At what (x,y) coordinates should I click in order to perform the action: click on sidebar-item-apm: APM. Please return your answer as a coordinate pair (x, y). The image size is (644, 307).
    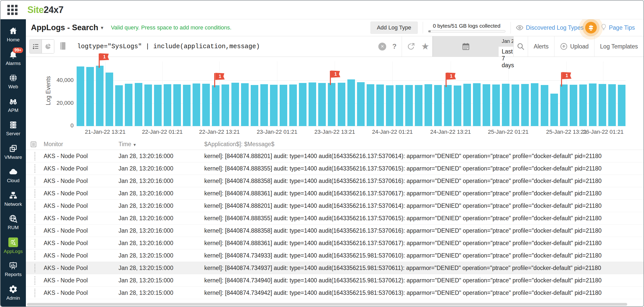
    Looking at the image, I should click on (13, 105).